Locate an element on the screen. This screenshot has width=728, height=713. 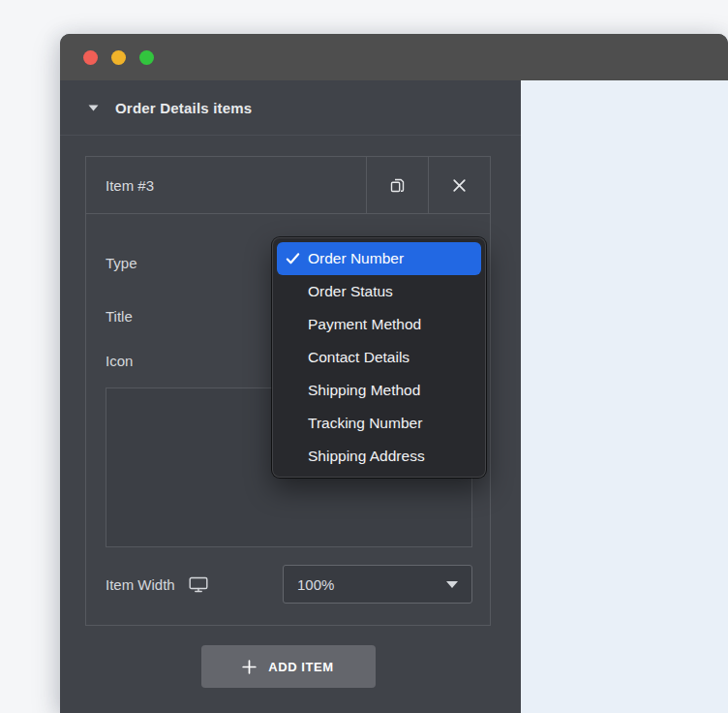
icon-field-label: Icon is located at coordinates (119, 360).